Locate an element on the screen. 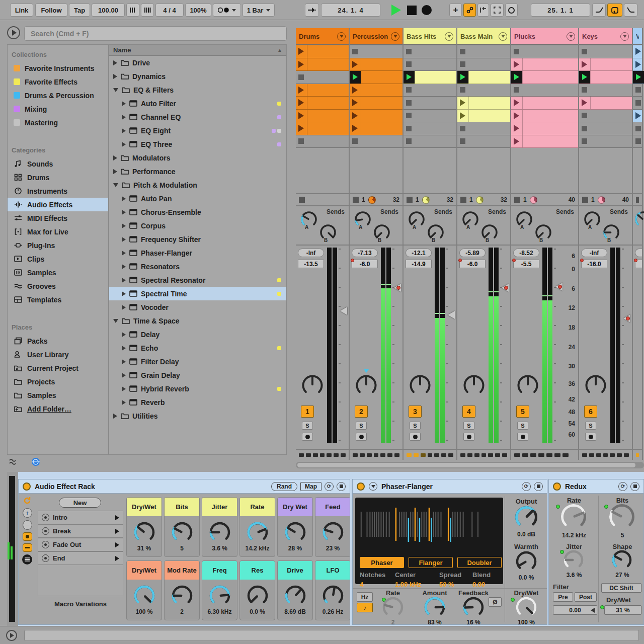  sidebar-item-mastering: Mastering is located at coordinates (58, 123).